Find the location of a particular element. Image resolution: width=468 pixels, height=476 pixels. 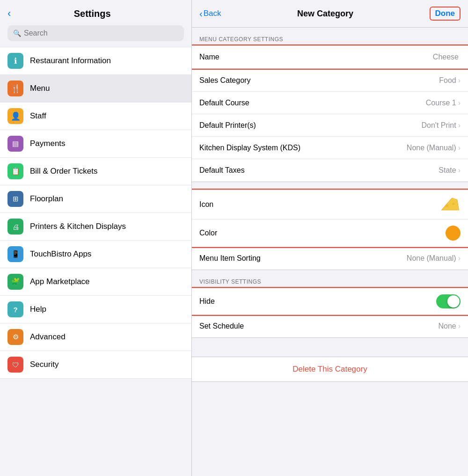

cheese-icon is located at coordinates (450, 205).